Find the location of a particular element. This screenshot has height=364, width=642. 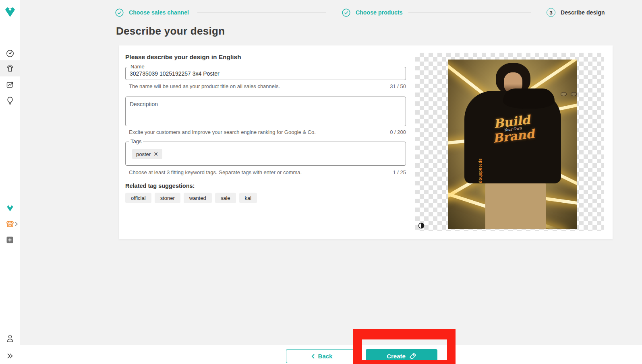

suggestion-chip: stoner is located at coordinates (168, 198).